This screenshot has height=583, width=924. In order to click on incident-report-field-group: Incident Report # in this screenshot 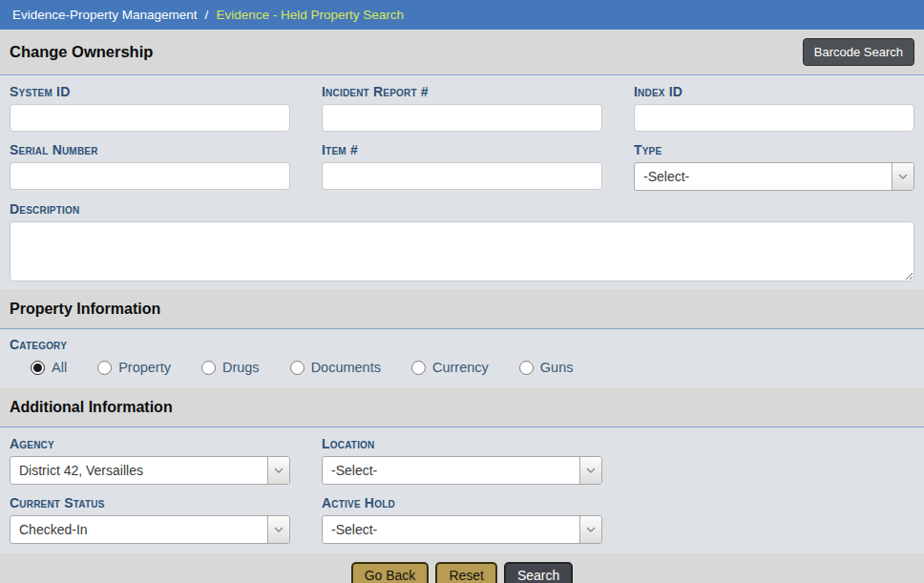, I will do `click(462, 108)`.